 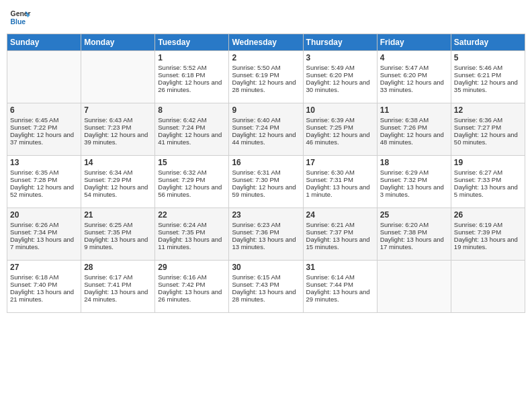 I want to click on day-number: 27, so click(x=44, y=267).